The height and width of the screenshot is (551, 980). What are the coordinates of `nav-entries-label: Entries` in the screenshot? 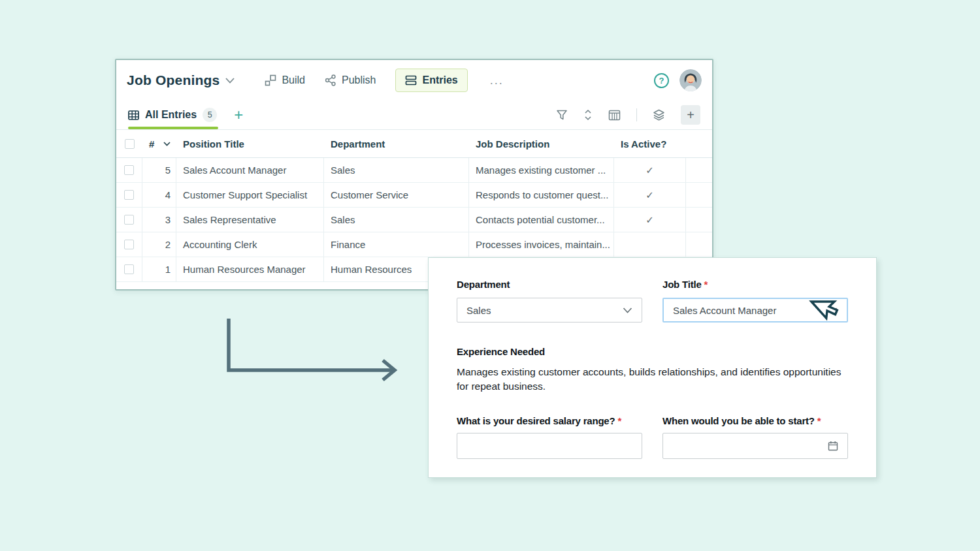 It's located at (440, 80).